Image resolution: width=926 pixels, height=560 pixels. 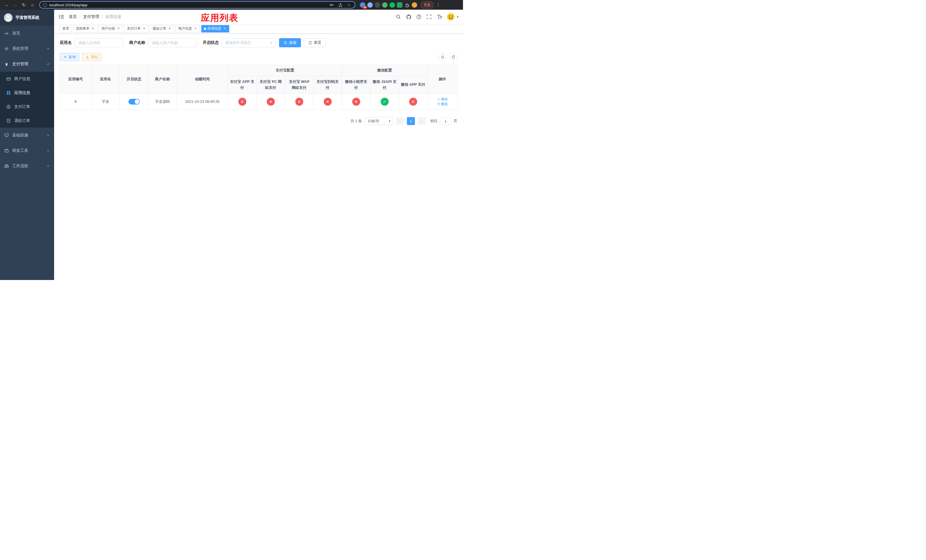 I want to click on table-toolbar: 新增 导出, so click(x=259, y=57).